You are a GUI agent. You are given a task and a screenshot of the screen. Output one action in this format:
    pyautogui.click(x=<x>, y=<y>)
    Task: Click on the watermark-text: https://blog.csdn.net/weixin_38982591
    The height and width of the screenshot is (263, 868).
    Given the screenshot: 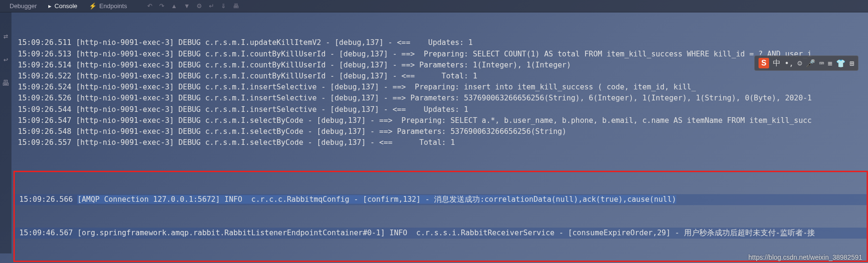 What is the action you would take?
    pyautogui.click(x=805, y=257)
    